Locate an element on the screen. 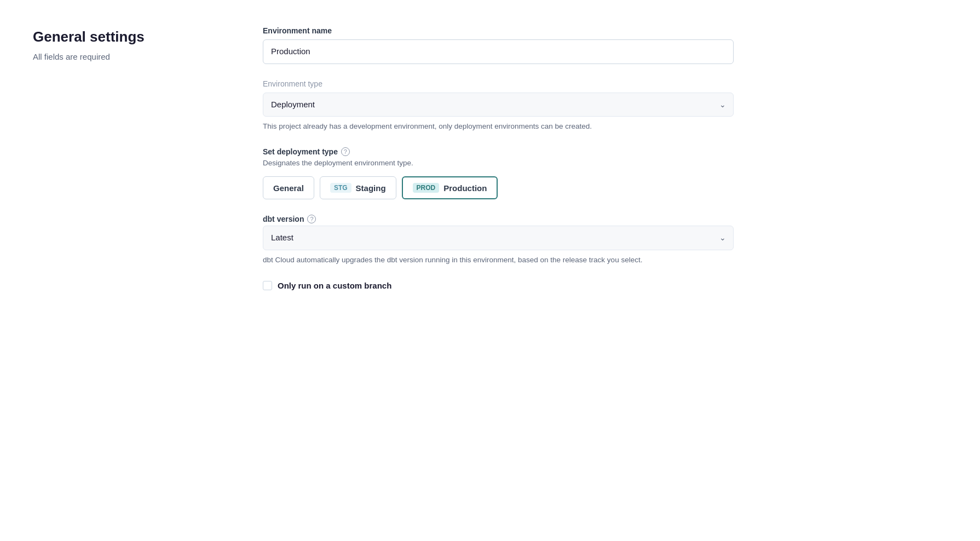 The width and height of the screenshot is (980, 541). deployment-type-label-text: Set deployment type is located at coordinates (300, 152).